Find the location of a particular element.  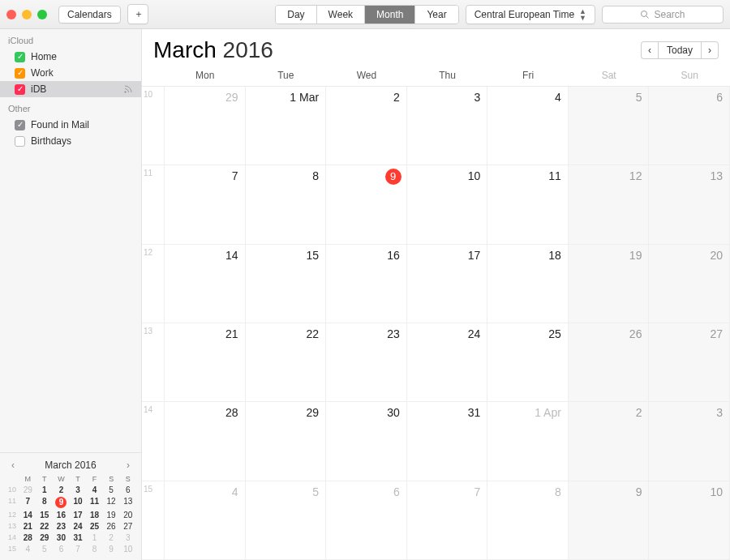

mini-day: 31 is located at coordinates (78, 538).